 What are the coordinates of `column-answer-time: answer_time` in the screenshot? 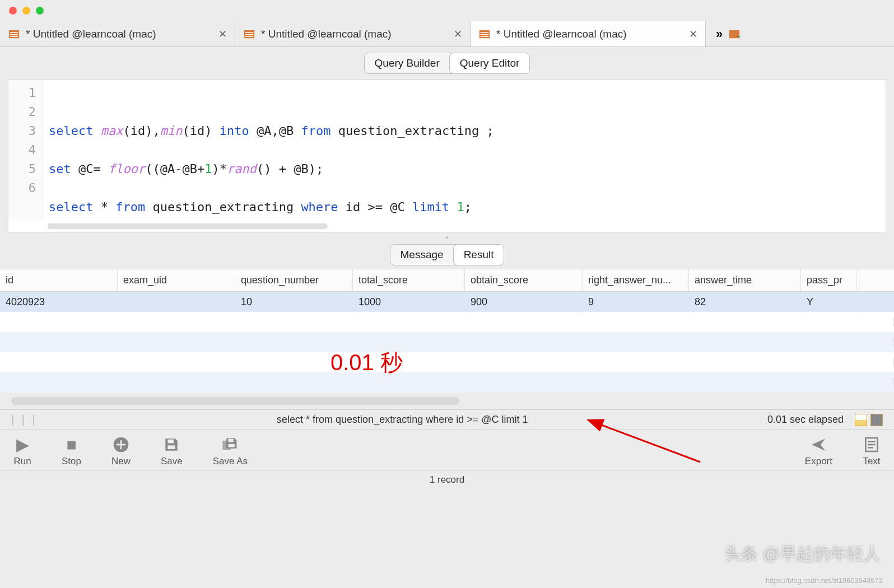 It's located at (745, 280).